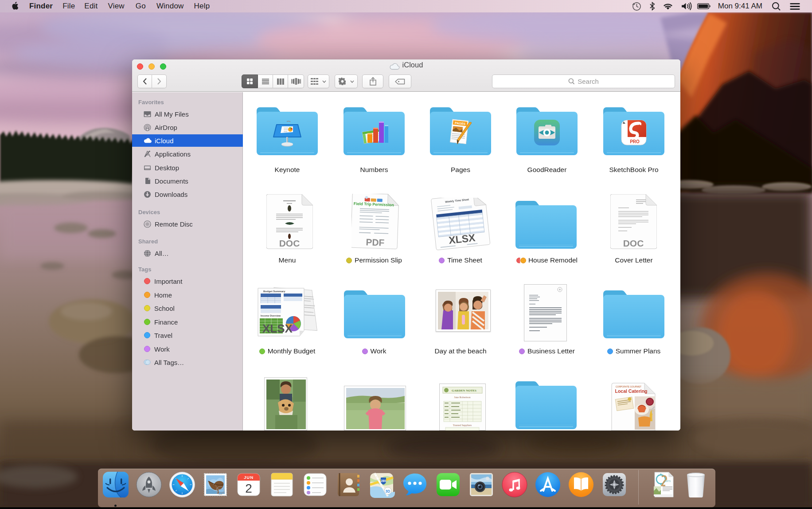 The image size is (812, 509). Describe the element at coordinates (249, 477) in the screenshot. I see `svg-text: JUN` at that location.